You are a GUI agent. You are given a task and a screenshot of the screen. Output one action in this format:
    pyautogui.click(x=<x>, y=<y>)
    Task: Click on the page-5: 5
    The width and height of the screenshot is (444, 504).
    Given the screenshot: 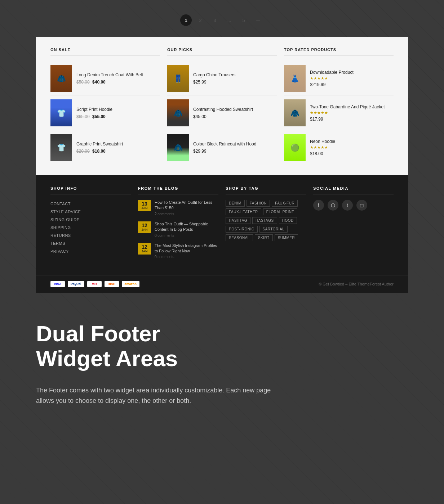 What is the action you would take?
    pyautogui.click(x=244, y=20)
    